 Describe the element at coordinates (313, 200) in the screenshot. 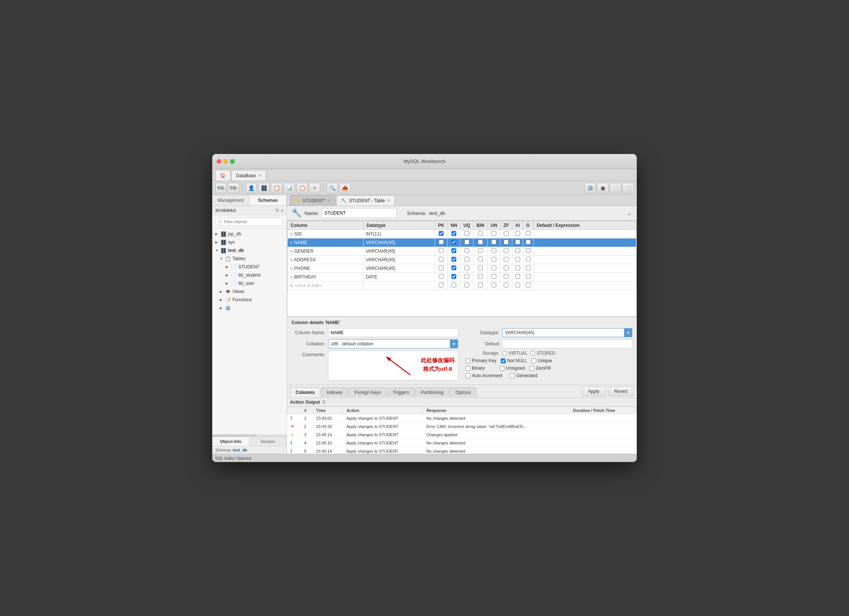

I see `editor-tab-student: ⚡ STUDENT* ✕` at that location.